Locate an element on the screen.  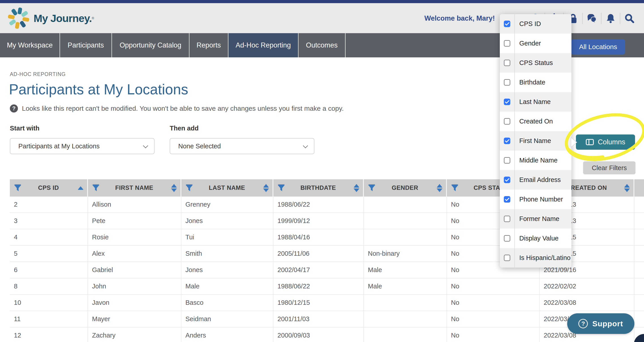
column-header-cps-id: CPS ID is located at coordinates (49, 188).